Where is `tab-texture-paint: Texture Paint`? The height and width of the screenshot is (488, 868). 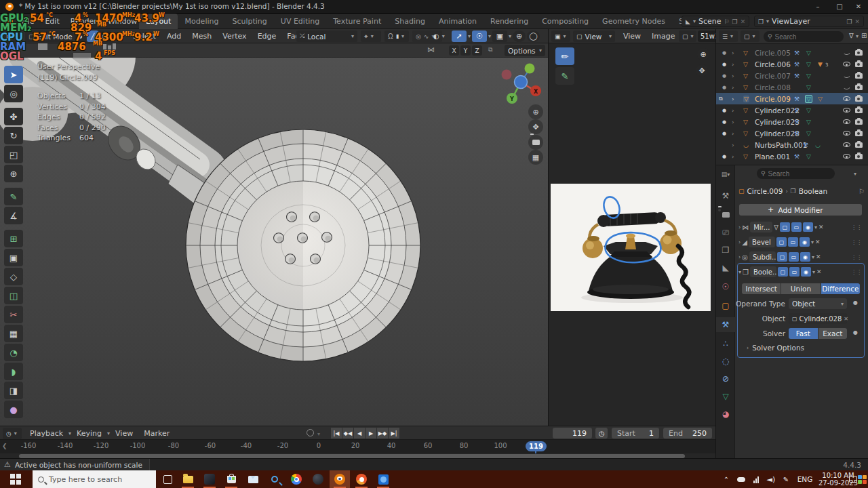
tab-texture-paint: Texture Paint is located at coordinates (357, 22).